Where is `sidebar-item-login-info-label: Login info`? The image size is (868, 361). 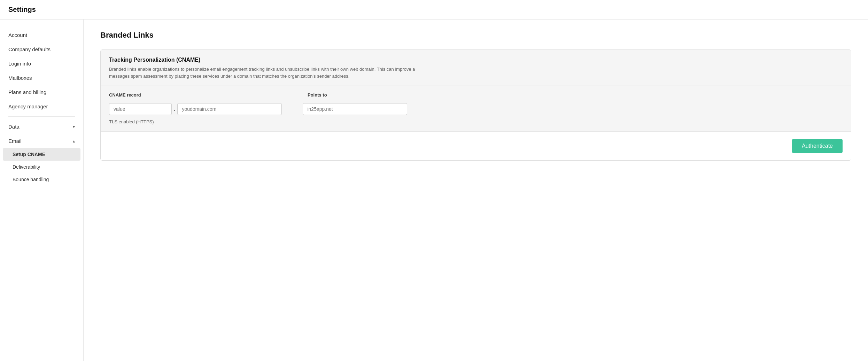 sidebar-item-login-info-label: Login info is located at coordinates (20, 63).